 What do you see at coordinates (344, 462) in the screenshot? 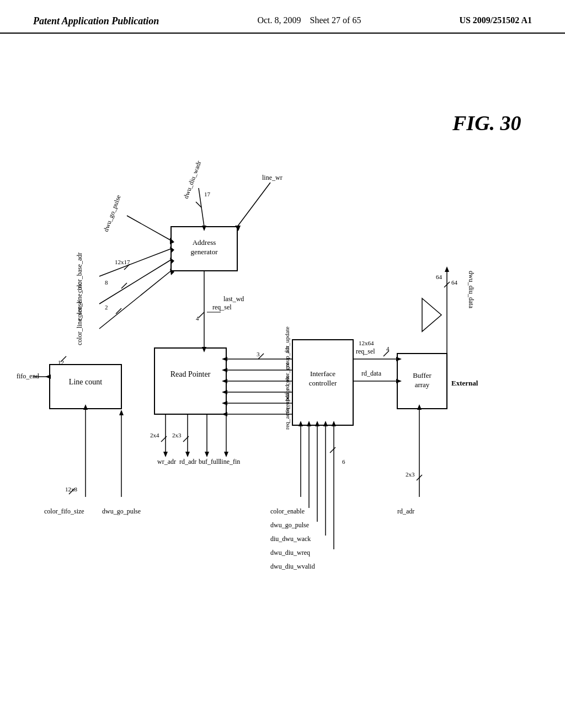
I see `6-bus-label: 6` at bounding box center [344, 462].